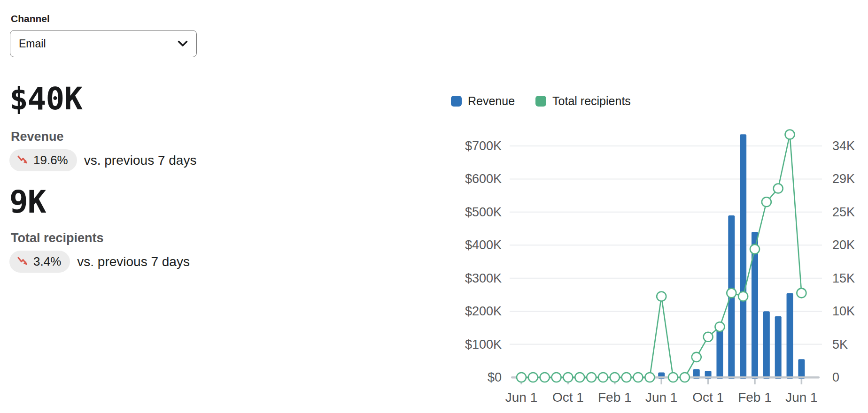 This screenshot has height=413, width=868. What do you see at coordinates (51, 161) in the screenshot?
I see `revenue-delta-value: 19.6%` at bounding box center [51, 161].